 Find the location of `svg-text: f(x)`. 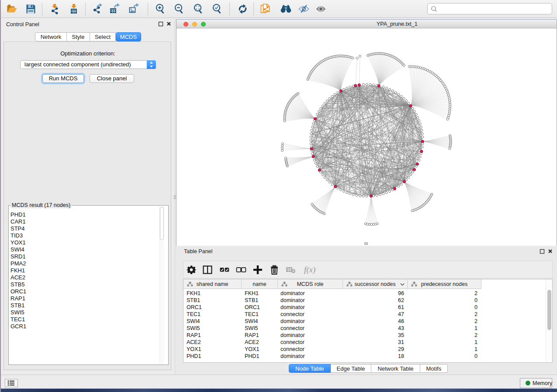

svg-text: f(x) is located at coordinates (310, 270).